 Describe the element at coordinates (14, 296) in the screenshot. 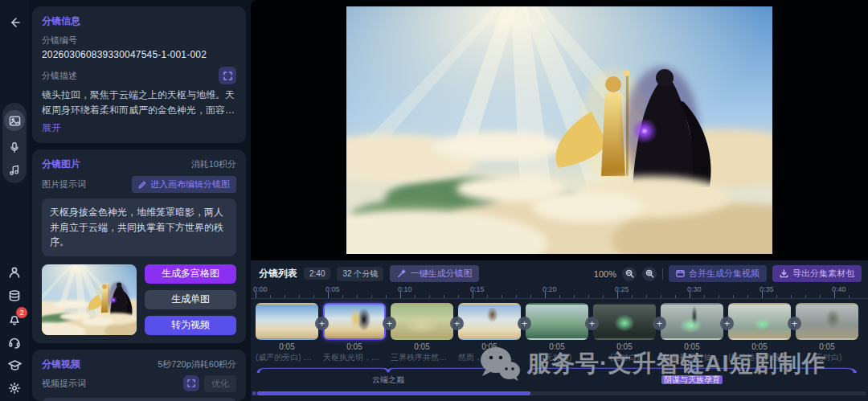

I see `coins-icon` at that location.